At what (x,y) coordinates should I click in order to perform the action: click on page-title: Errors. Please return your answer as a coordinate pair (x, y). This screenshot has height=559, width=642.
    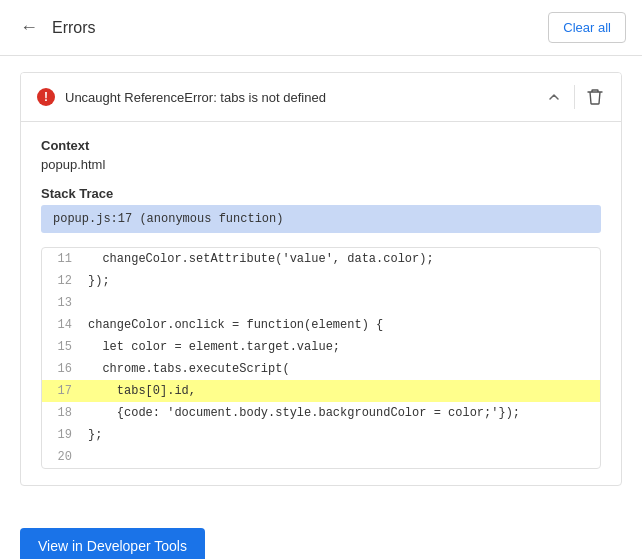
    Looking at the image, I should click on (74, 28).